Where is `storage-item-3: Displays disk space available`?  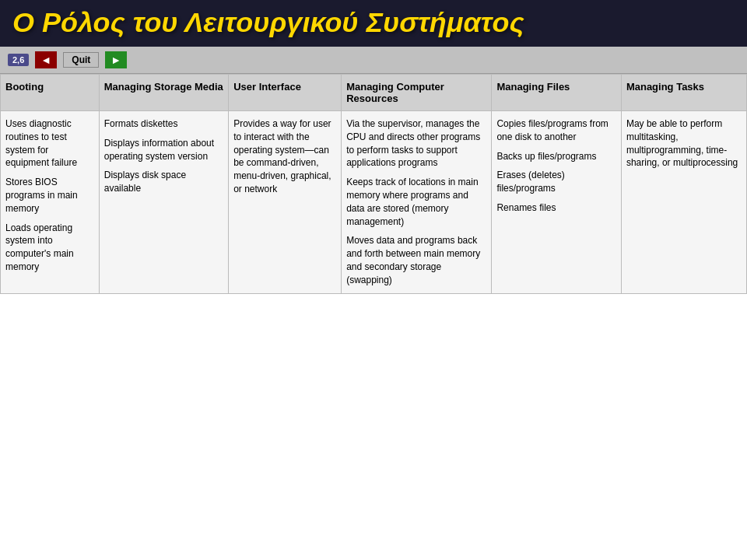
storage-item-3: Displays disk space available is located at coordinates (163, 182).